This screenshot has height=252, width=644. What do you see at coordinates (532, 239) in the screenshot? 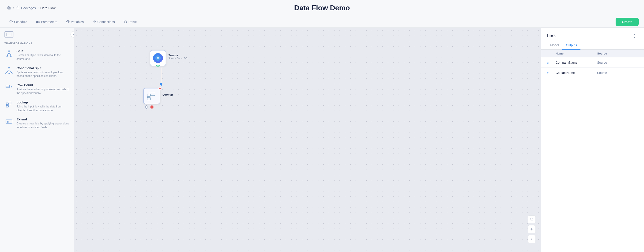
I see `zoom-more-button` at bounding box center [532, 239].